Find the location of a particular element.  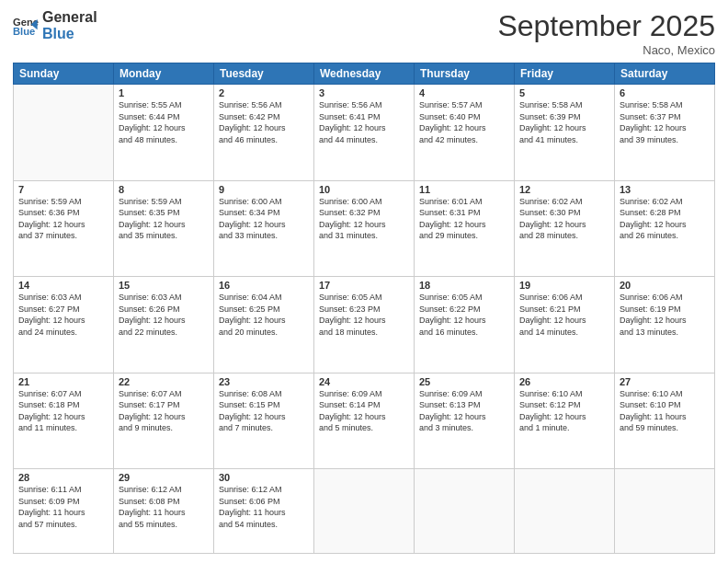

day-info: Sunrise: 6:04 AM Sunset: 6:25 PM Dayligh… is located at coordinates (264, 315).